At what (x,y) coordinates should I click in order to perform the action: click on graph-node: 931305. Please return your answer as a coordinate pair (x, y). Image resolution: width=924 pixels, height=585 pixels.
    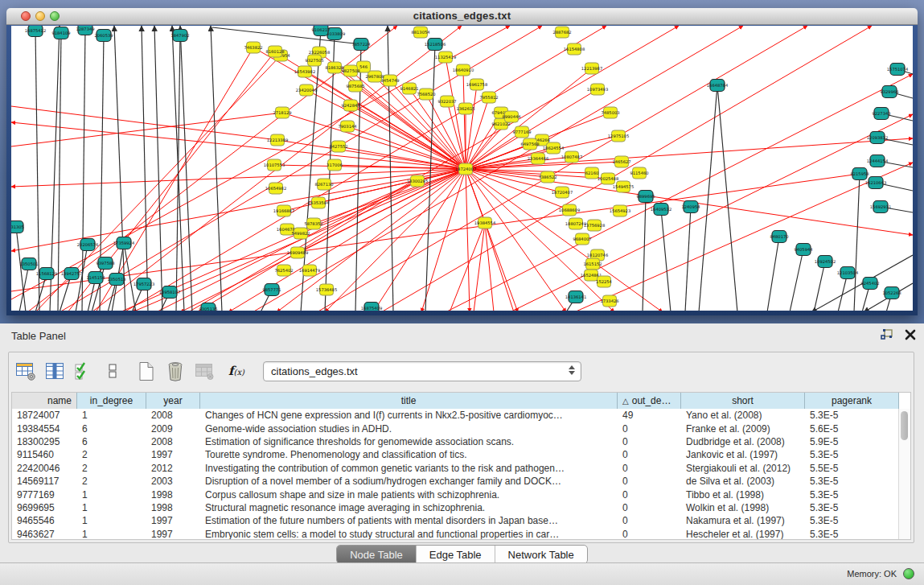
    Looking at the image, I should click on (18, 227).